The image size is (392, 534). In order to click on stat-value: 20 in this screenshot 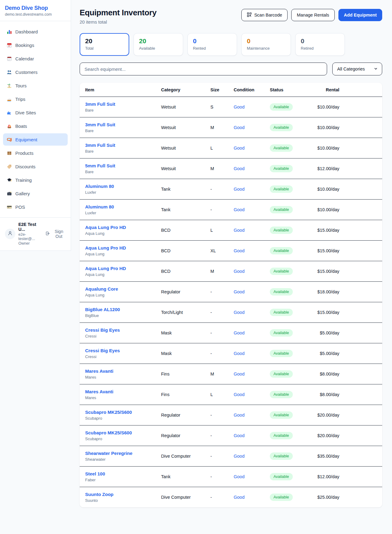, I will do `click(158, 41)`.